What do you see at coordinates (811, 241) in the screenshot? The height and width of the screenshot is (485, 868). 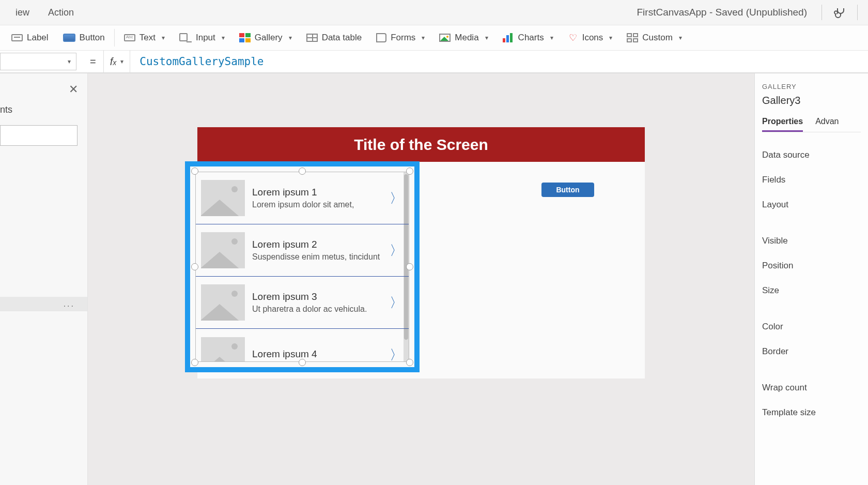 I see `prop-visible: Visible` at bounding box center [811, 241].